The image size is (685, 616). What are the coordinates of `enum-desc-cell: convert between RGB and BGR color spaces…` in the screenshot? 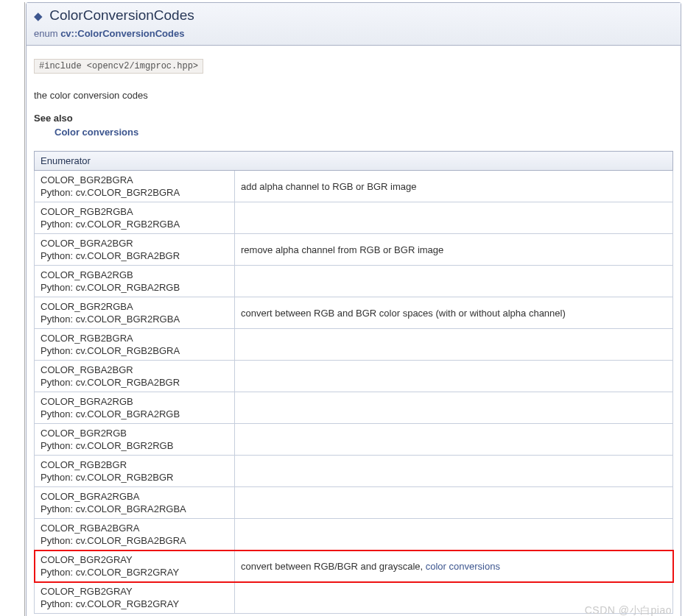 It's located at (454, 314).